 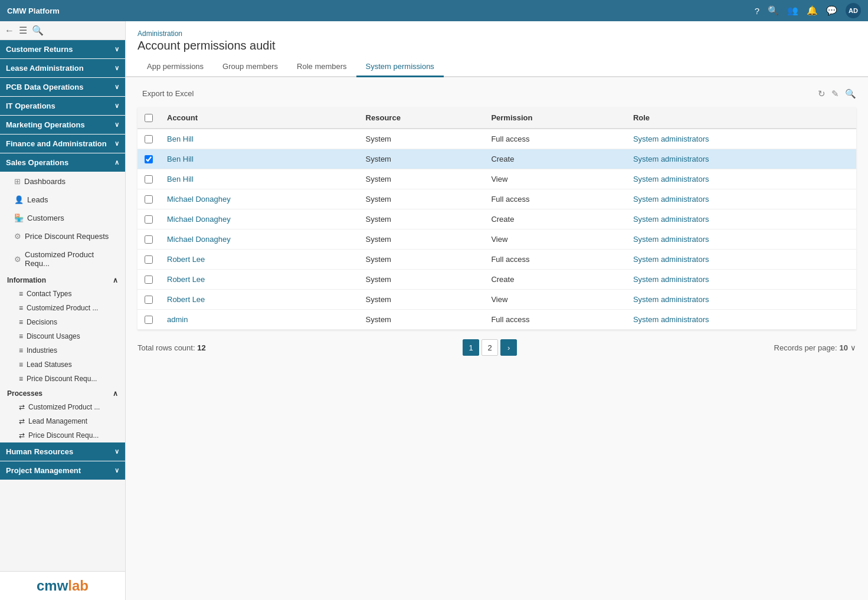 I want to click on users-icon: 👥, so click(x=793, y=11).